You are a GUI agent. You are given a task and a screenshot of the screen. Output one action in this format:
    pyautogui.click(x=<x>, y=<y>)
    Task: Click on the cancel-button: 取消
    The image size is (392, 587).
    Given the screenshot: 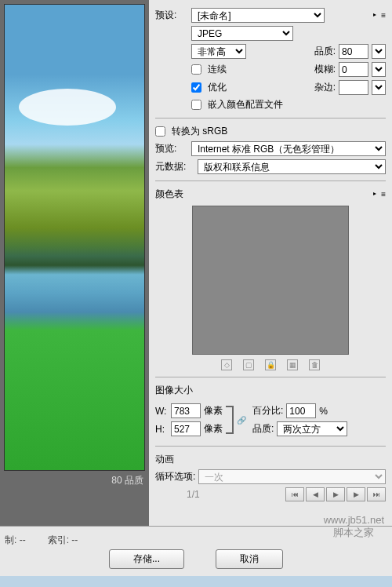 What is the action you would take?
    pyautogui.click(x=249, y=559)
    